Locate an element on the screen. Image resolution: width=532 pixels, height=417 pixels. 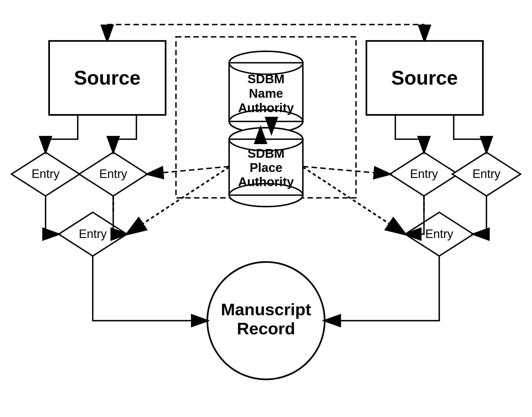
manuscript-text1: Manuscript is located at coordinates (266, 309).